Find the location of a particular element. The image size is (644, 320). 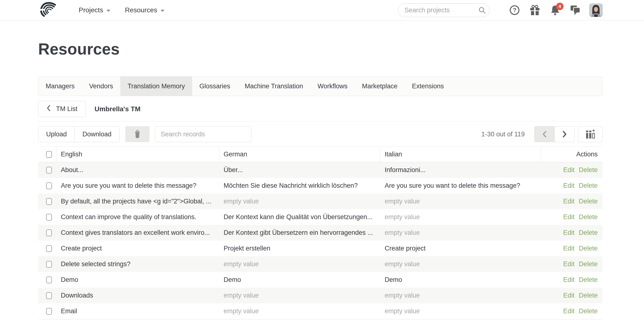

trash-icon is located at coordinates (138, 134).